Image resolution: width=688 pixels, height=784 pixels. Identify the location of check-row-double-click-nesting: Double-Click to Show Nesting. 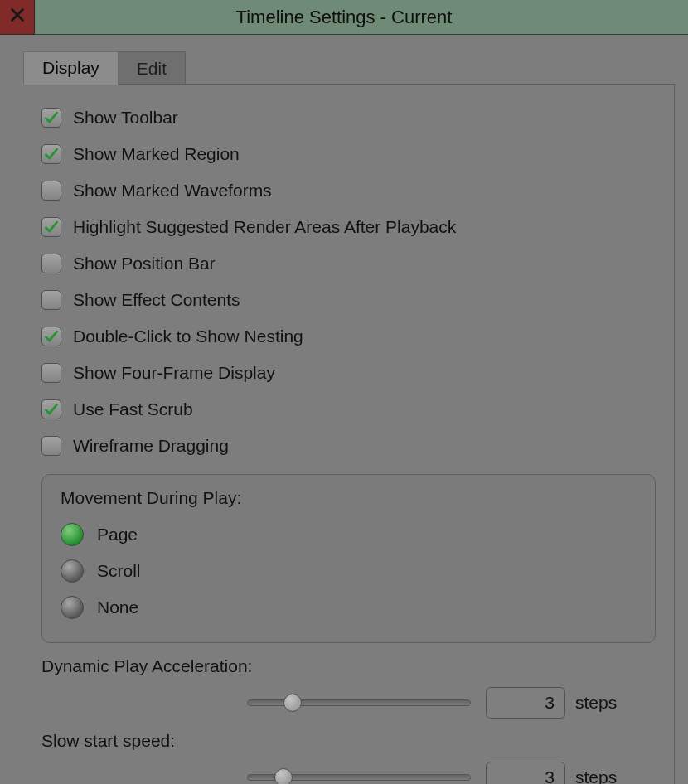
(348, 336).